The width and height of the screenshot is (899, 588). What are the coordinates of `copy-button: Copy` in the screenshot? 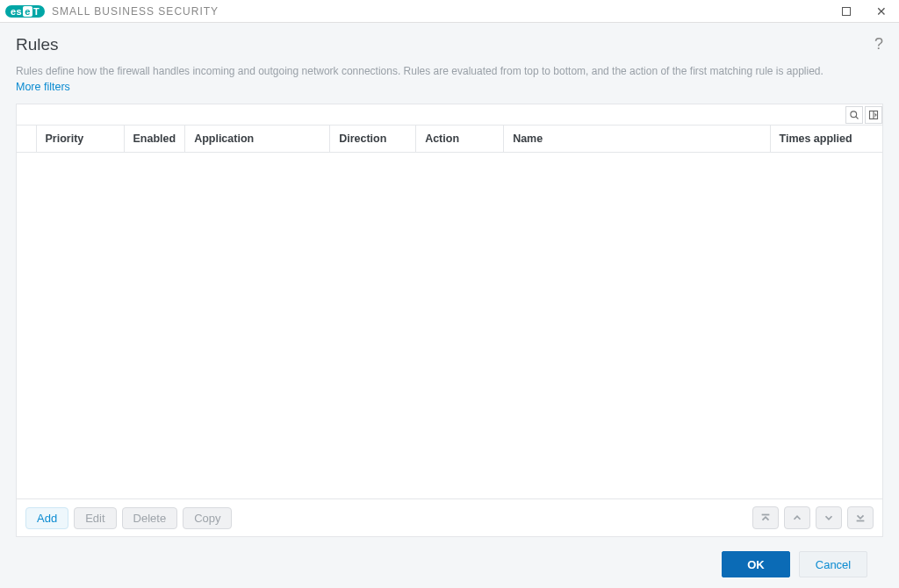 It's located at (207, 518).